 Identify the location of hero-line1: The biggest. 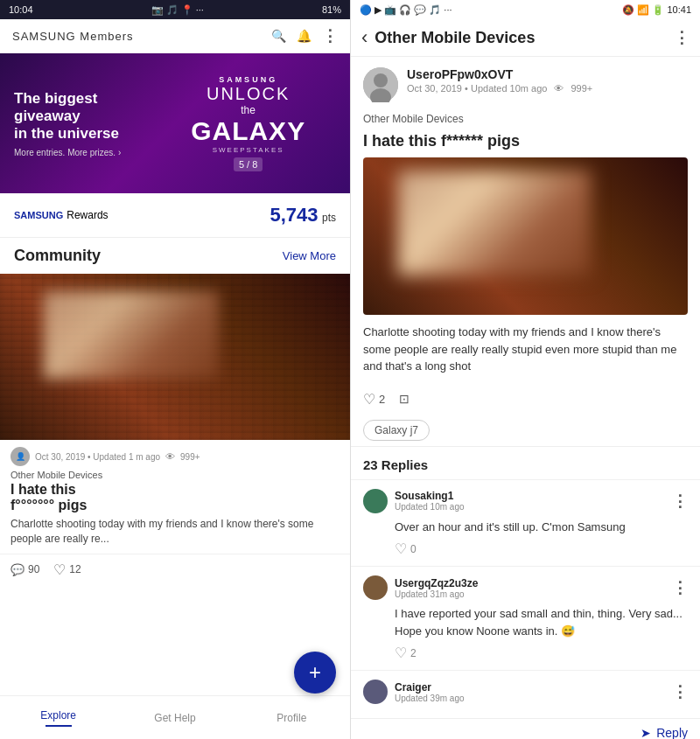
(88, 99).